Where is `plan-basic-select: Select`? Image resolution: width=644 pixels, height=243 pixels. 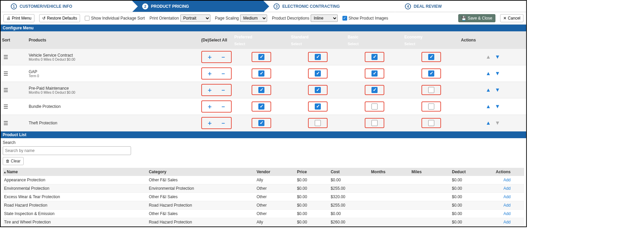
plan-basic-select: Select is located at coordinates (375, 44).